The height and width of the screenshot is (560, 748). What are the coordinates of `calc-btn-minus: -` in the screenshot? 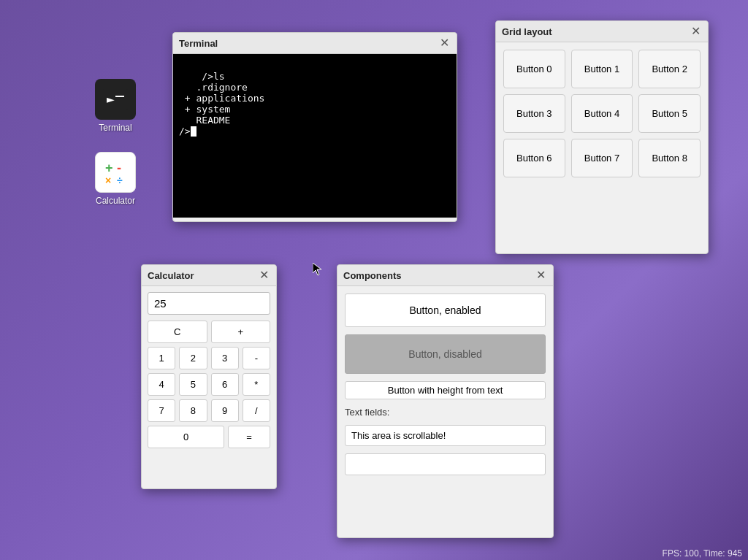 It's located at (256, 358).